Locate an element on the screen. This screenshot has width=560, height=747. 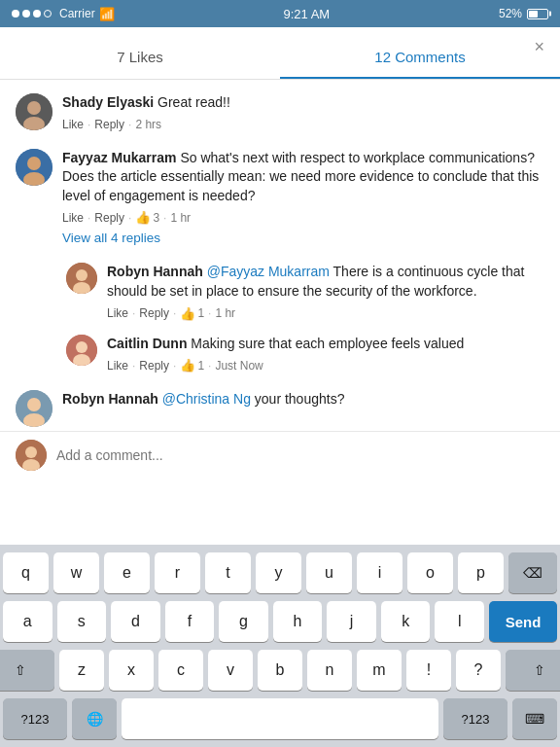
tab-likes: 7 Likes is located at coordinates (140, 56).